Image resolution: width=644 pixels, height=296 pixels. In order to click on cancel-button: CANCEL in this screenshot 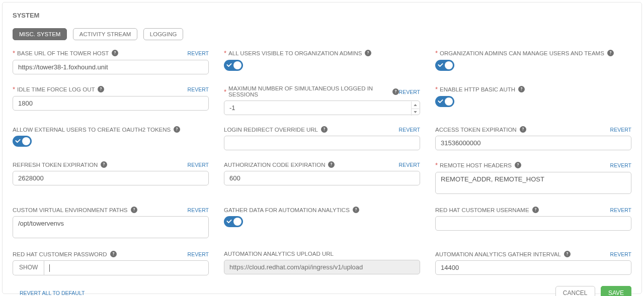, I will do `click(576, 291)`.